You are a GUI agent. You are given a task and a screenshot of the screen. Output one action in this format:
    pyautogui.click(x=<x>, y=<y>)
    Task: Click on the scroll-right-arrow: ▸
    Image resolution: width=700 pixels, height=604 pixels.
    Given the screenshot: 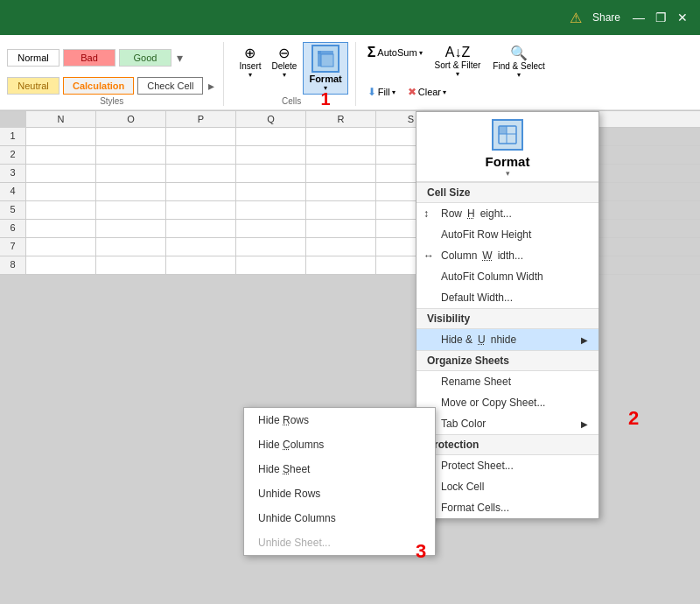 What is the action you would take?
    pyautogui.click(x=212, y=86)
    